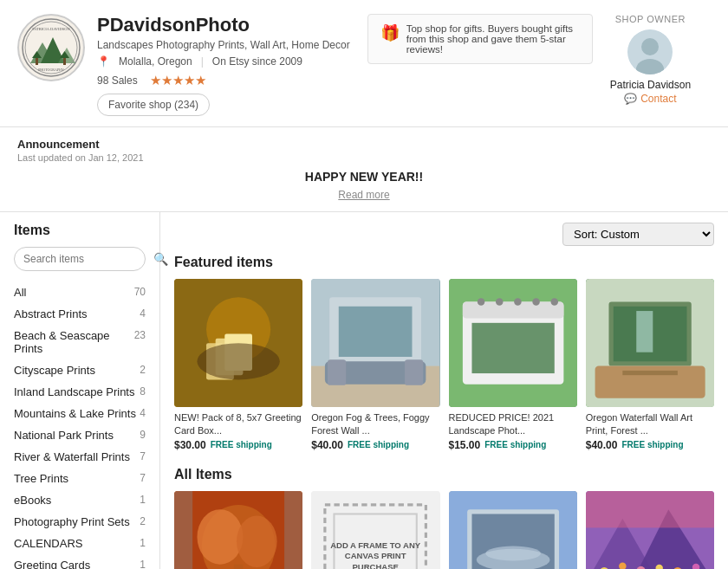 Image resolution: width=728 pixels, height=569 pixels. Describe the element at coordinates (80, 478) in the screenshot. I see `sidebar-item-tree: Tree Prints 7` at that location.